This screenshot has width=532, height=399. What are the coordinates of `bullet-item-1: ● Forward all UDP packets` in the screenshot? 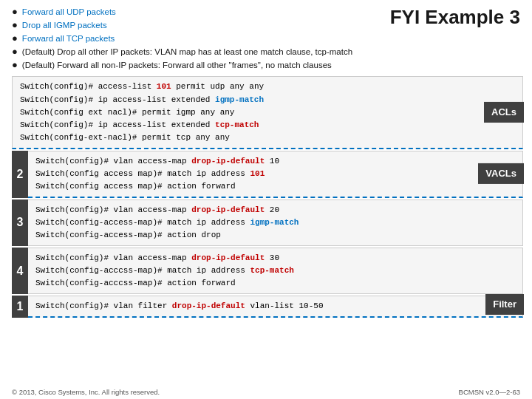 It's located at (182, 12).